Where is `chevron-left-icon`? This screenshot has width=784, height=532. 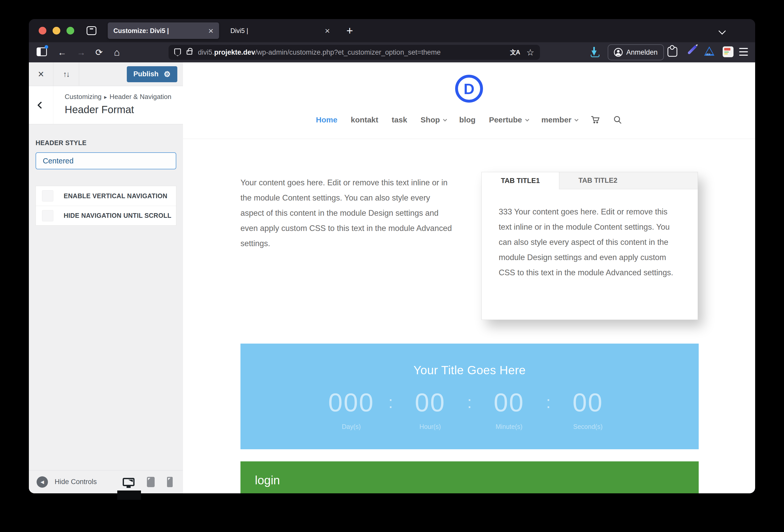
chevron-left-icon is located at coordinates (41, 105).